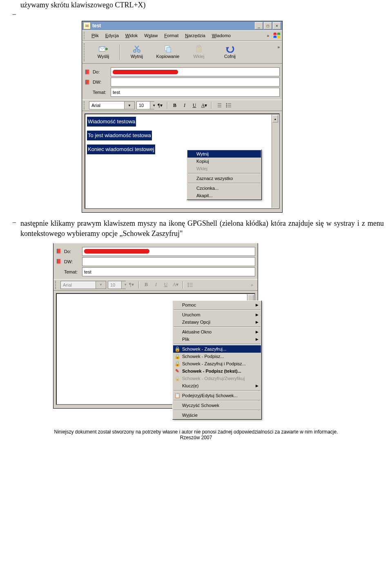  Describe the element at coordinates (199, 49) in the screenshot. I see `paste-icon` at that location.